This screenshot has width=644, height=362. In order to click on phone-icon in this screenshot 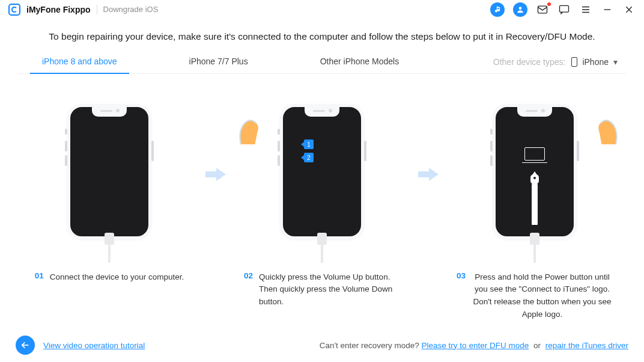, I will do `click(574, 62)`.